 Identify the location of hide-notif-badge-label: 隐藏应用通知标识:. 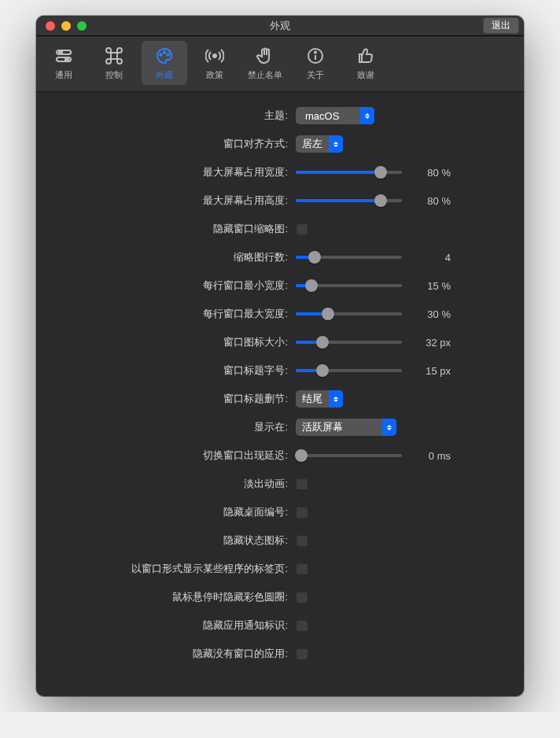
(178, 625).